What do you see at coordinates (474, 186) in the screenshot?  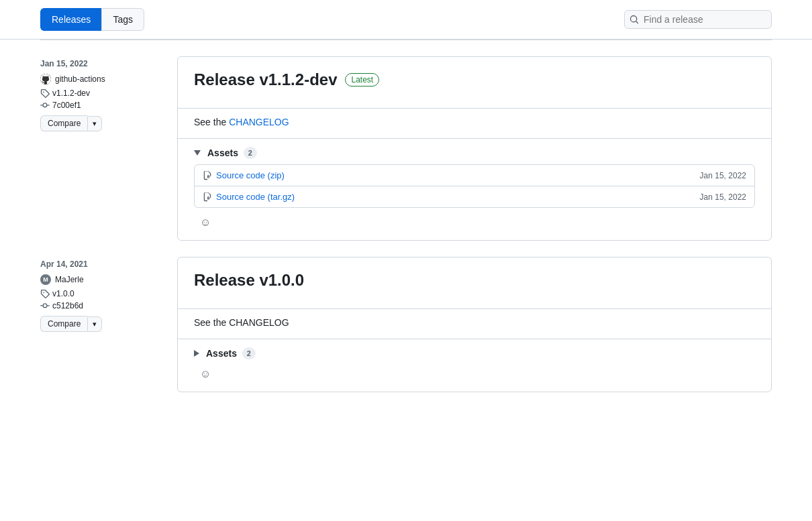 I see `assets-list: Source code (zip) Jan 15, 2022 Source co…` at bounding box center [474, 186].